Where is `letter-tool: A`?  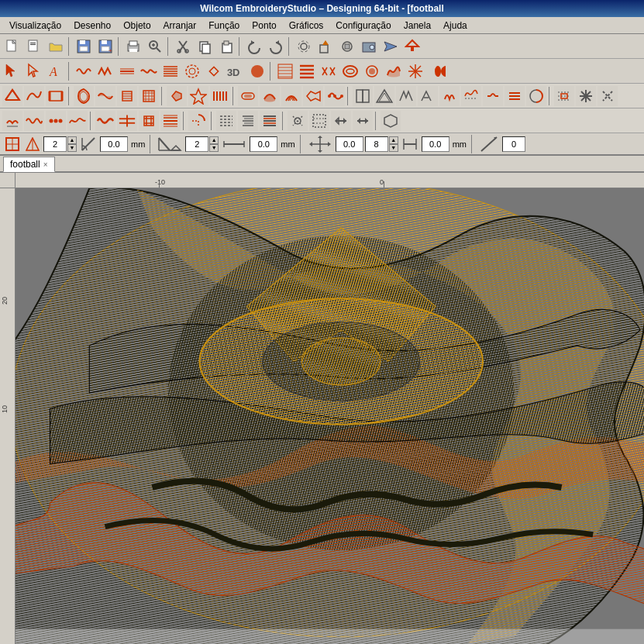 letter-tool: A is located at coordinates (56, 71).